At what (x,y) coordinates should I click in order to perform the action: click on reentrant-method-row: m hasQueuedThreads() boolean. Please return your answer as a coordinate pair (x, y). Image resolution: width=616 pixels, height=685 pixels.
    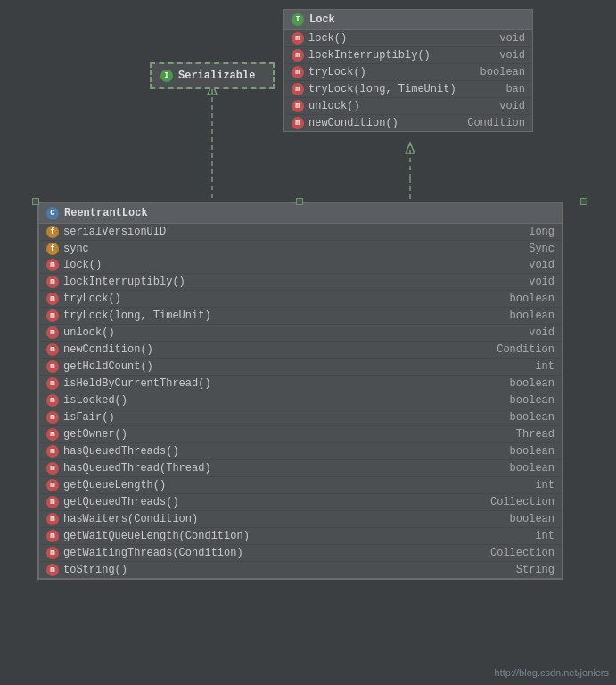
    Looking at the image, I should click on (300, 451).